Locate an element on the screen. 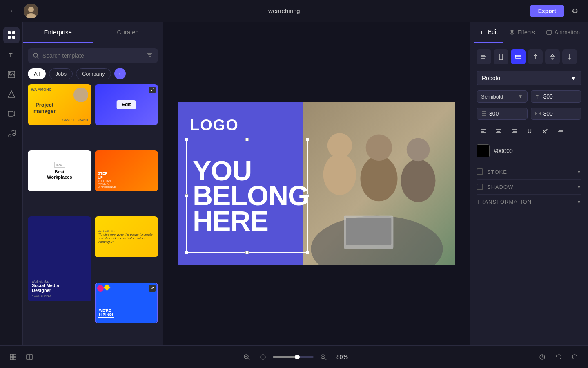 The image size is (588, 368). zoom-slider is located at coordinates (293, 357).